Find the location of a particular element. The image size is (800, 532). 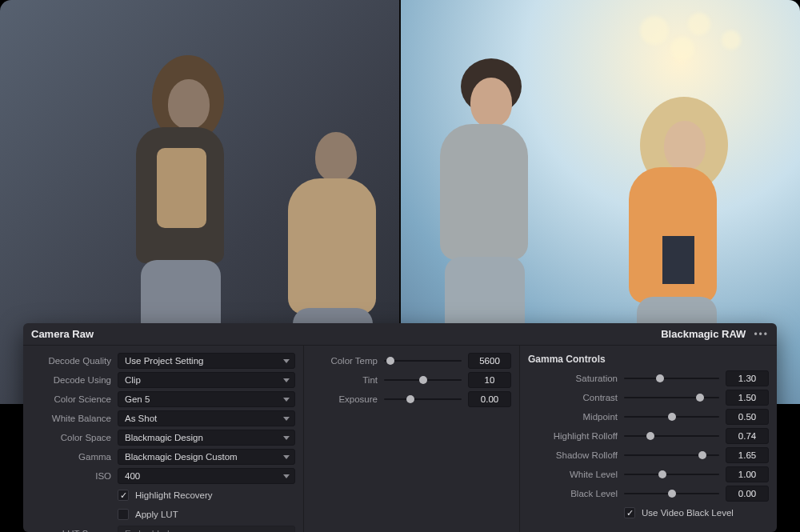

tint-value: 10 is located at coordinates (490, 380).